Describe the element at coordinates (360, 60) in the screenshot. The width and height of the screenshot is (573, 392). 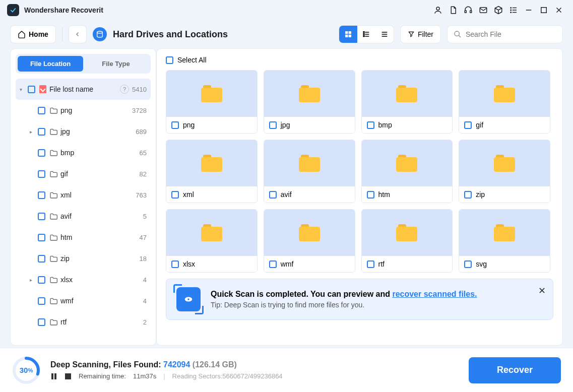
I see `select-all-row: Select All` at that location.